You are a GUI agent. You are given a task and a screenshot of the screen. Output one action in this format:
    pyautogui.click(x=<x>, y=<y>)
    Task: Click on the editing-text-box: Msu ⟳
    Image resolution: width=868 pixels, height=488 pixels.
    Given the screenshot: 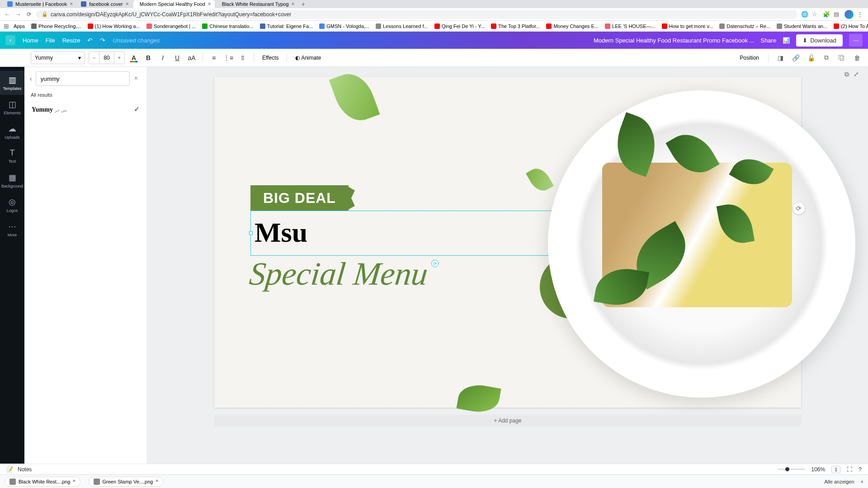 What is the action you would take?
    pyautogui.click(x=405, y=233)
    